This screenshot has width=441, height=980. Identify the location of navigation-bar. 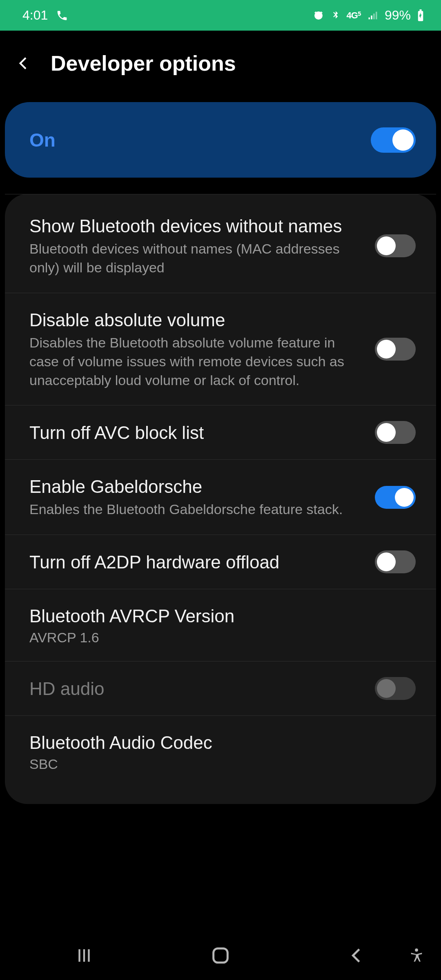
(220, 956).